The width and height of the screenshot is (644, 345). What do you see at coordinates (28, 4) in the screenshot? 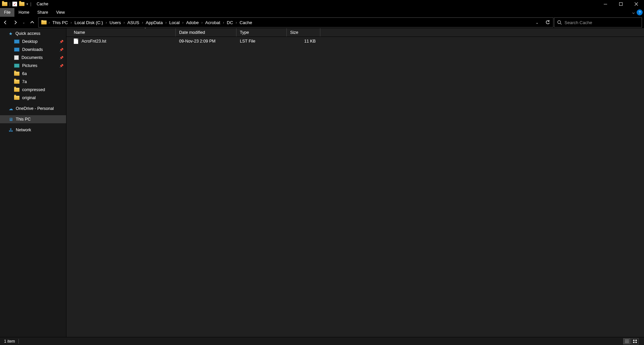
I see `qat-dropdown-icon: ▾` at bounding box center [28, 4].